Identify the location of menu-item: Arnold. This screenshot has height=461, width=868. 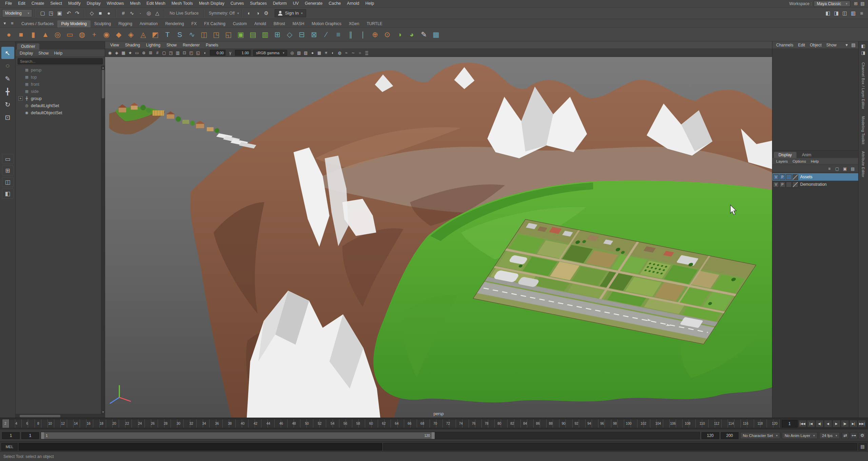
(353, 3).